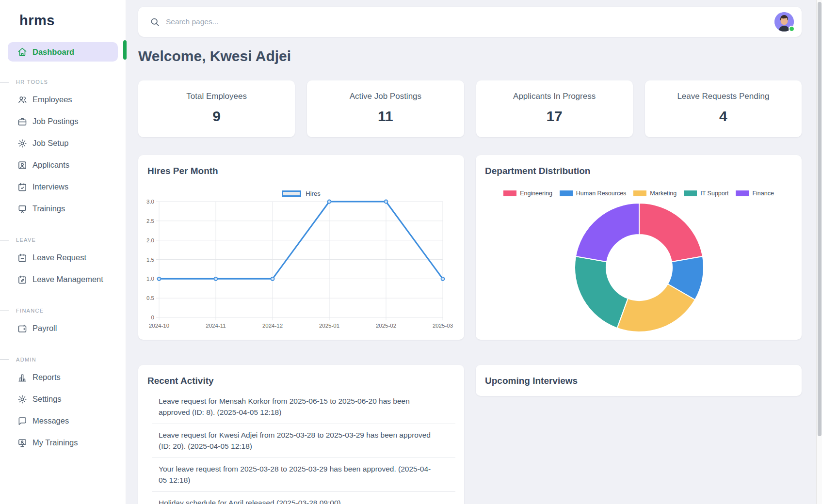 This screenshot has height=504, width=822. I want to click on svg-text: 1.5, so click(150, 260).